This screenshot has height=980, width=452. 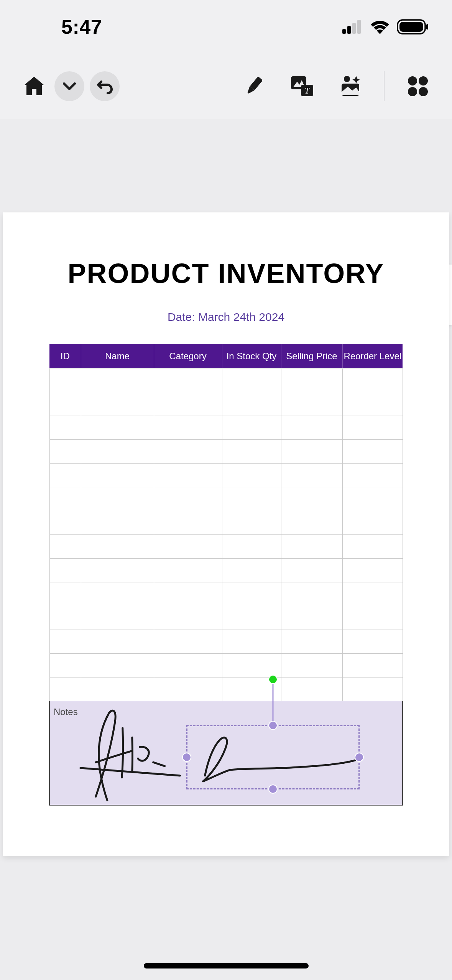 What do you see at coordinates (418, 86) in the screenshot?
I see `apps-button` at bounding box center [418, 86].